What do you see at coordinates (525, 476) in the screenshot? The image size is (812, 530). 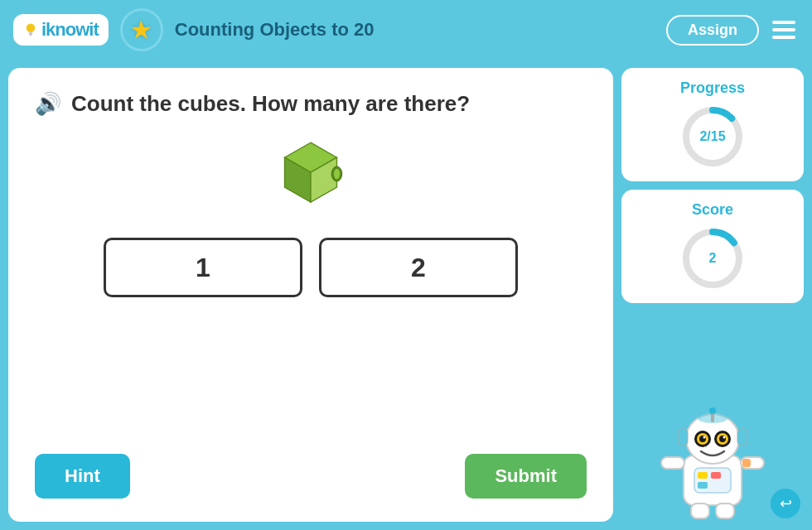 I see `submit-button: Submit` at bounding box center [525, 476].